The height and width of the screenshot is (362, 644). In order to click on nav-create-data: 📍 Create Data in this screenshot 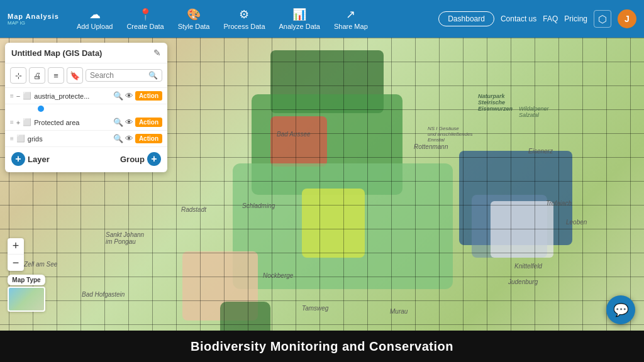, I will do `click(145, 19)`.